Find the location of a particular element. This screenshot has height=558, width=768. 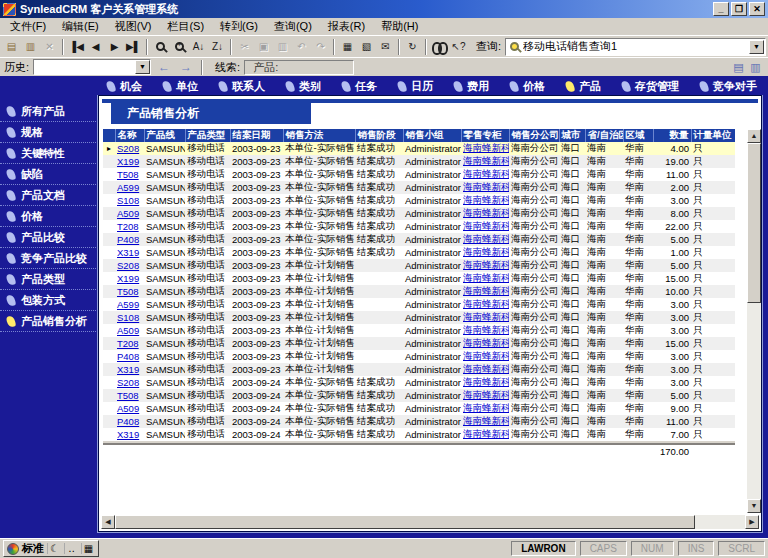

horizontal-scroll-thumb is located at coordinates (405, 522).